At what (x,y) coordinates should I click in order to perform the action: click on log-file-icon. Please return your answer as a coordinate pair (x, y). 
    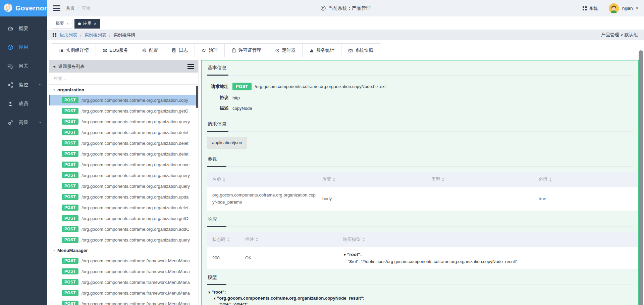
    Looking at the image, I should click on (174, 50).